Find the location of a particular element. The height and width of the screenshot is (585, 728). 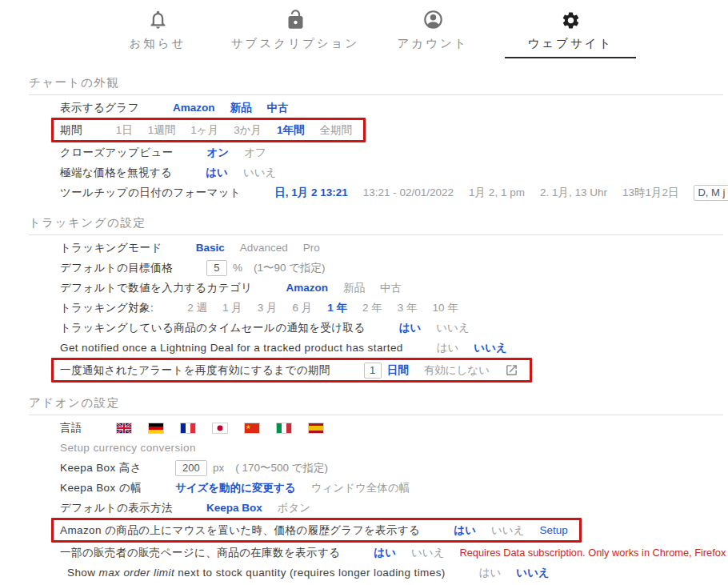

hint-text: (1〜90 で指定) is located at coordinates (290, 268).